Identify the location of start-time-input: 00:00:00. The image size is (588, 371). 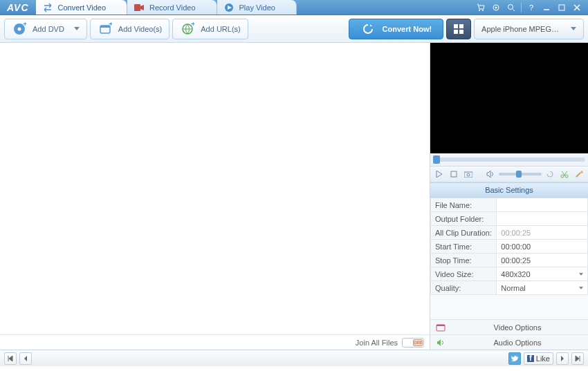
(516, 247).